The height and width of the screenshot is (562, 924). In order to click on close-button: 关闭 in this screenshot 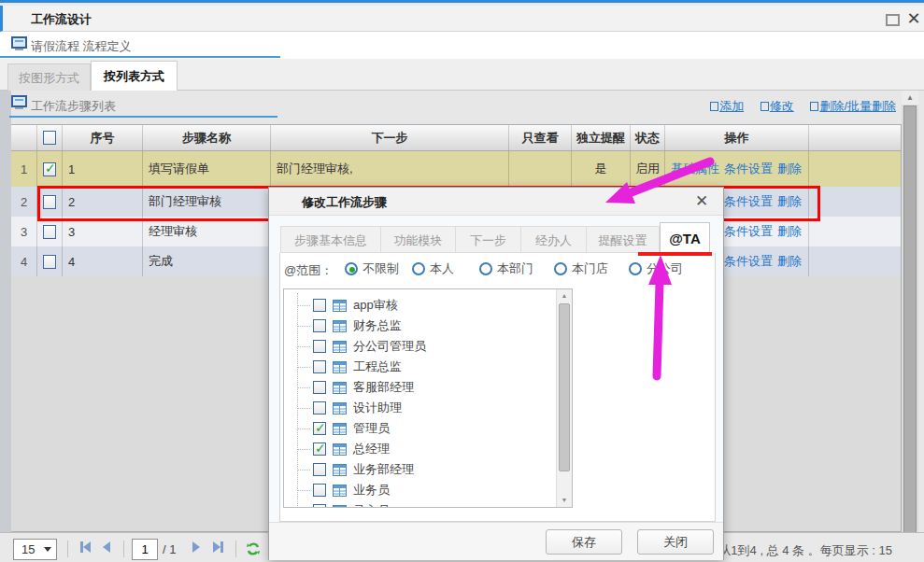, I will do `click(675, 541)`.